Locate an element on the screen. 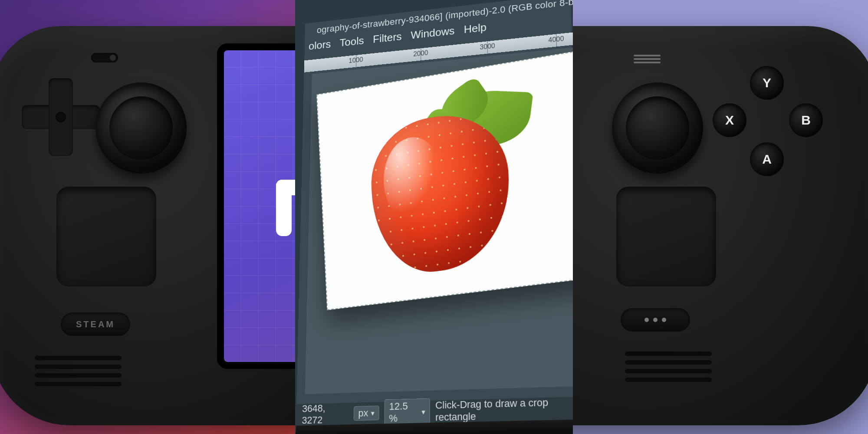 The height and width of the screenshot is (434, 868). menu-filters: Filters is located at coordinates (387, 38).